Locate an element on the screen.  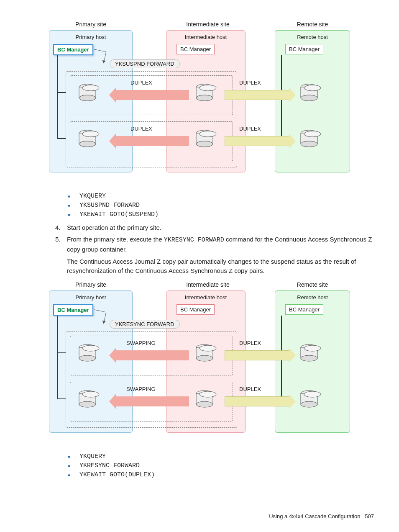
command-list-1: YKQUERY YKSUSPND FORWARD YKEWAIT GOTO(SU… is located at coordinates (200, 205).